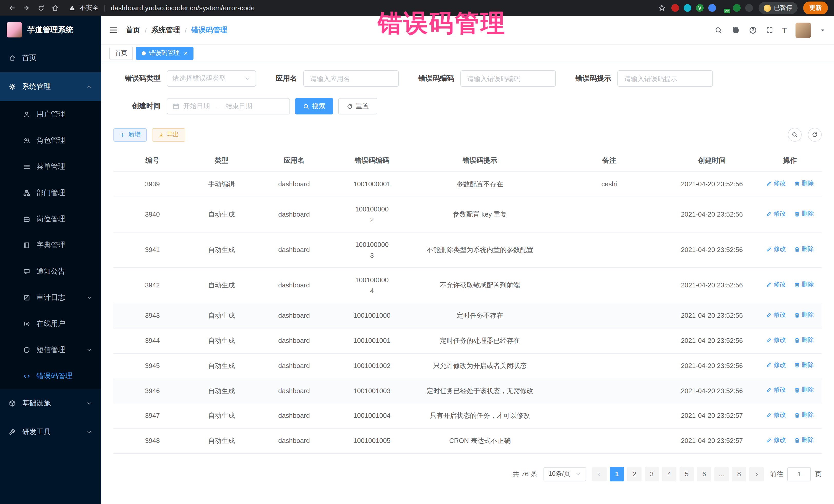 Image resolution: width=834 pixels, height=504 pixels. I want to click on sidebar-item-10: 在线用户, so click(51, 324).